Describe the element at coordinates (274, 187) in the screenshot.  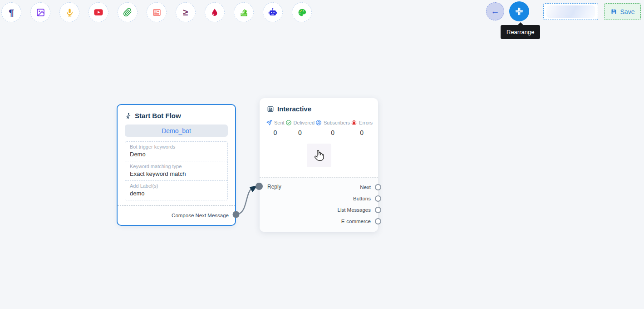
I see `reply-input-handle: Reply` at that location.